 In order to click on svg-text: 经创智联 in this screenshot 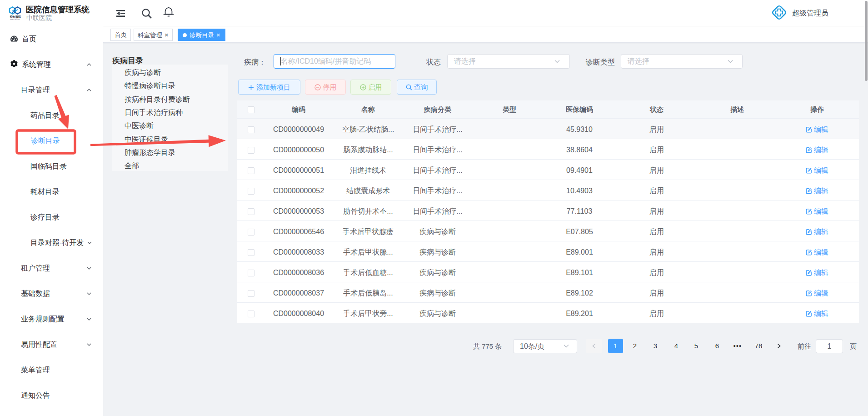, I will do `click(15, 17)`.